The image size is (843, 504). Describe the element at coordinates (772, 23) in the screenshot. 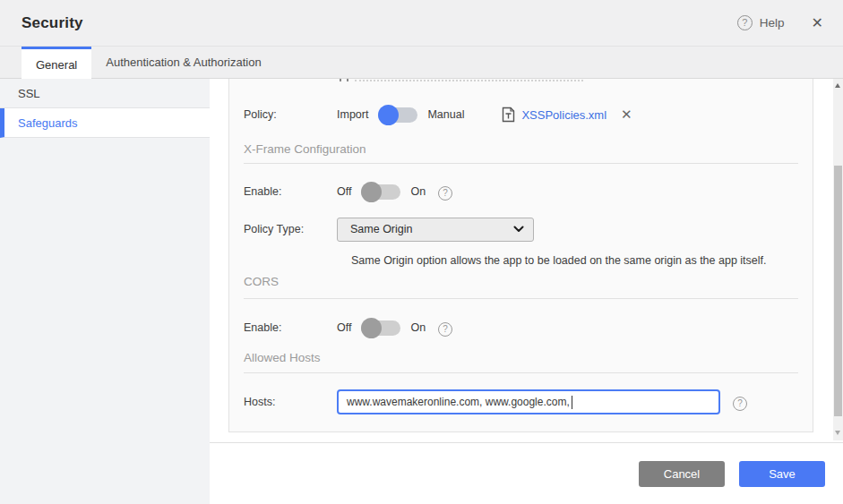

I see `help-label: Help` at that location.